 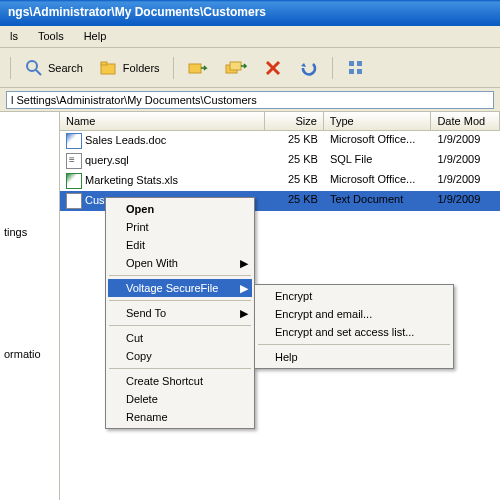 What do you see at coordinates (250, 68) in the screenshot?
I see `toolbar: Search Folders` at bounding box center [250, 68].